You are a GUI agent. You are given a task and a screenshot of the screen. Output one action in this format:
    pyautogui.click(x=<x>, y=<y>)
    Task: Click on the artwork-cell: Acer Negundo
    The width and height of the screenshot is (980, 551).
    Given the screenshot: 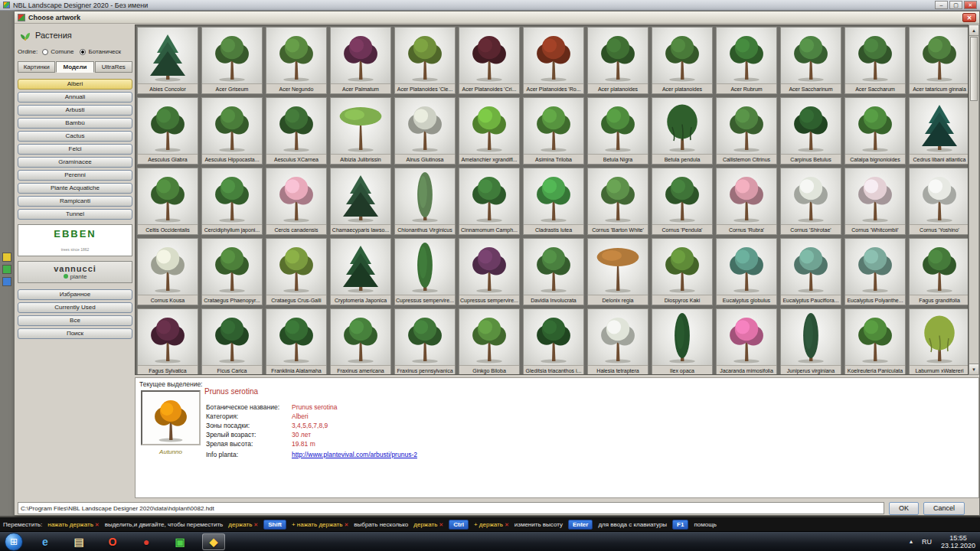 What is the action you would take?
    pyautogui.click(x=296, y=60)
    